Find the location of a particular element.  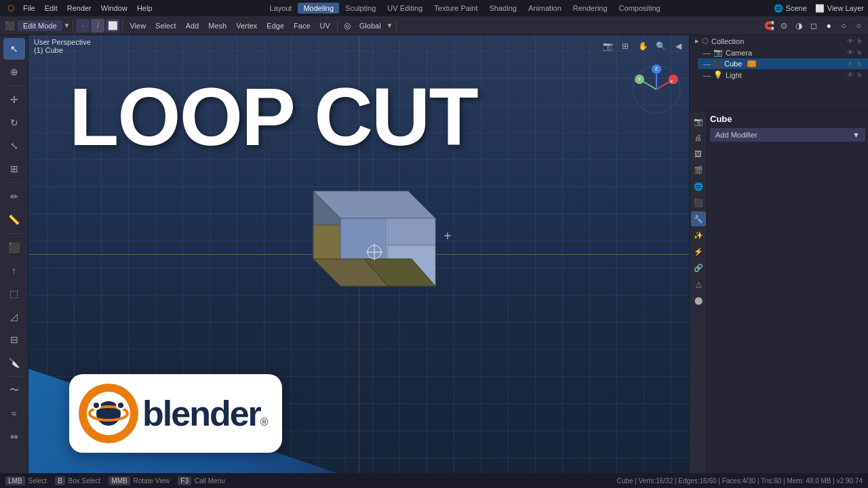

edit-mode-dropdown: Edit Mode is located at coordinates (40, 26).